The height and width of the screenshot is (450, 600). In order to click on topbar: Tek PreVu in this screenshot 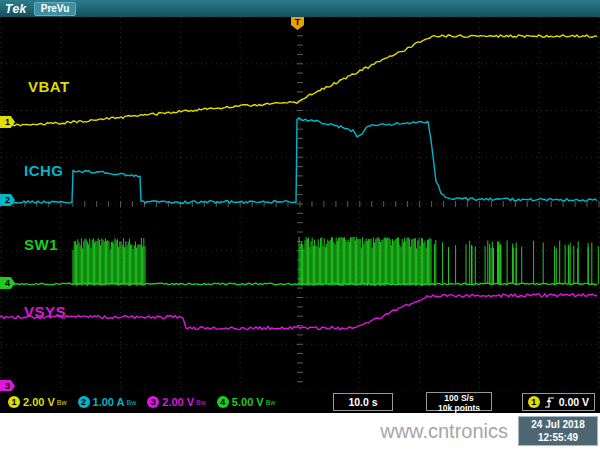, I will do `click(300, 8)`.